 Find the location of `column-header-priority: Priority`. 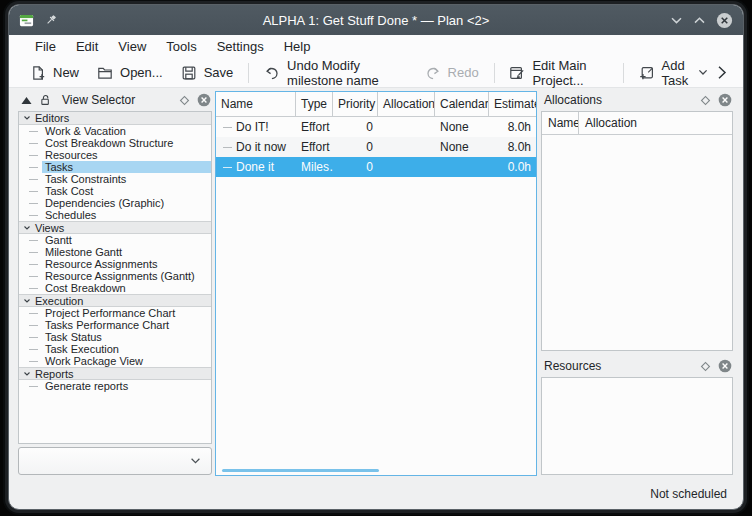

column-header-priority: Priority is located at coordinates (356, 104).